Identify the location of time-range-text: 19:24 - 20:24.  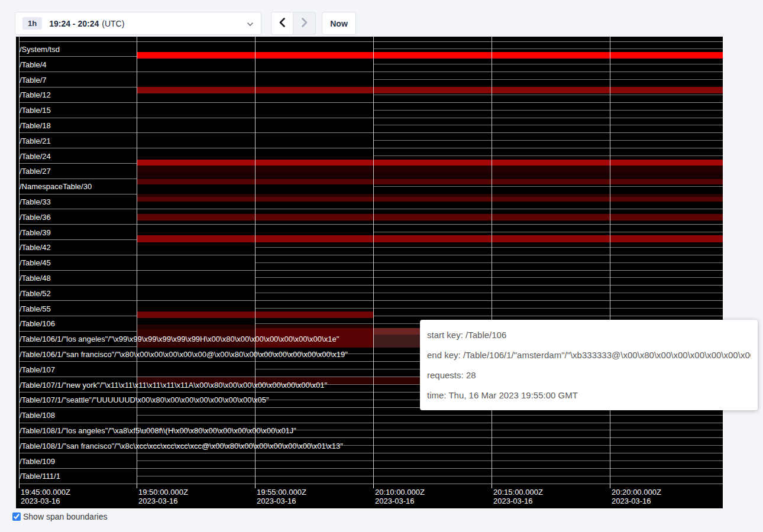
(74, 24).